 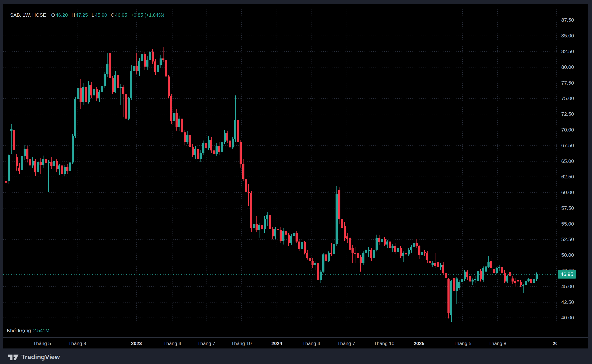 What do you see at coordinates (567, 67) in the screenshot?
I see `price-tick-label: 80.00` at bounding box center [567, 67].